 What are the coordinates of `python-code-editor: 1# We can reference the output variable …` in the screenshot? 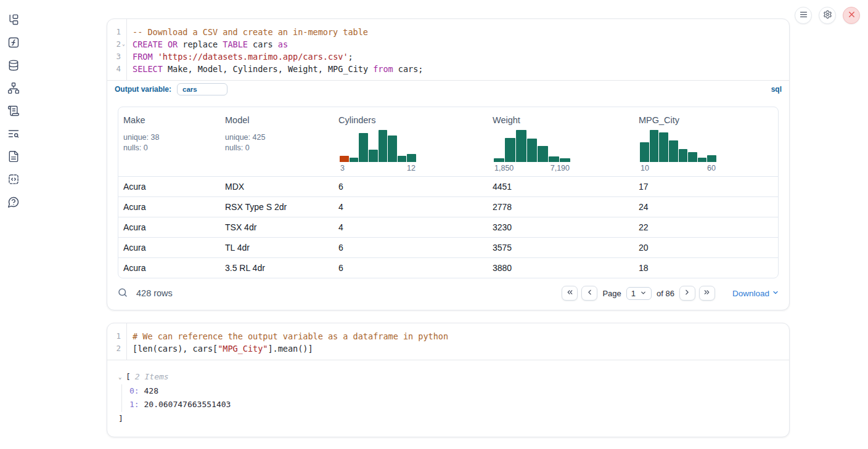 It's located at (448, 341).